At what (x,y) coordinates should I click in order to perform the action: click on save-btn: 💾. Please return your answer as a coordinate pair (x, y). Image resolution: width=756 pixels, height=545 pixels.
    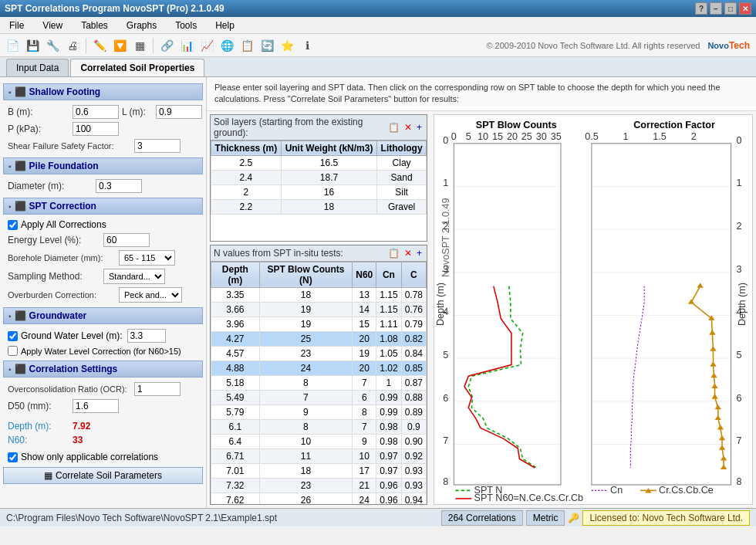
    Looking at the image, I should click on (32, 46).